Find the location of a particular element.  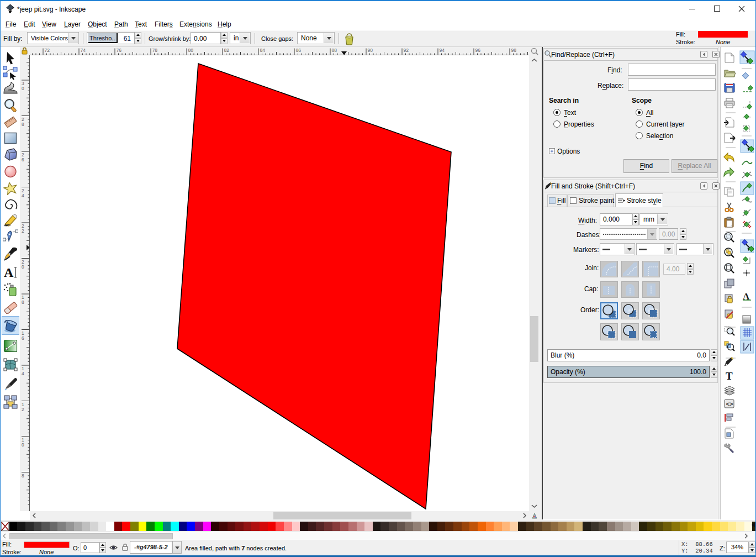

svg-text: 76 is located at coordinates (119, 50).